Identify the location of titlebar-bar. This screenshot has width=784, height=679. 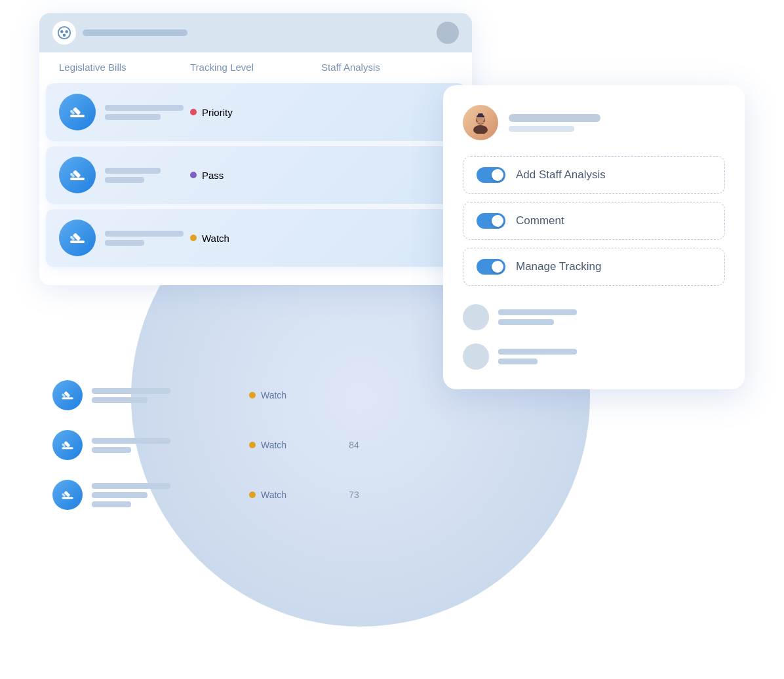
(135, 33).